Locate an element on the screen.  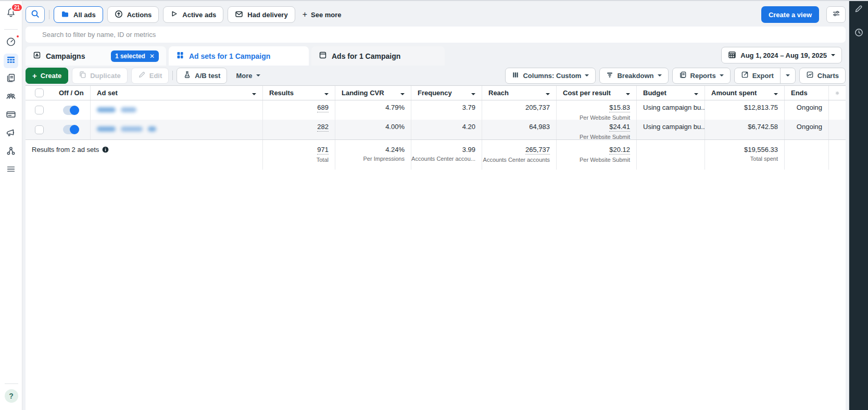
selected-count-badge: 1 selected ✕ is located at coordinates (135, 56).